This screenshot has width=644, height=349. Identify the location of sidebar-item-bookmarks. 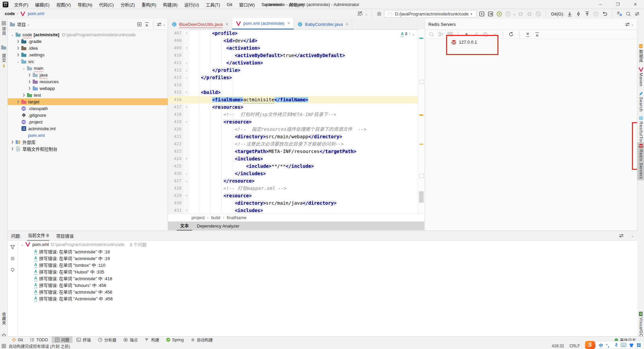
(4, 47).